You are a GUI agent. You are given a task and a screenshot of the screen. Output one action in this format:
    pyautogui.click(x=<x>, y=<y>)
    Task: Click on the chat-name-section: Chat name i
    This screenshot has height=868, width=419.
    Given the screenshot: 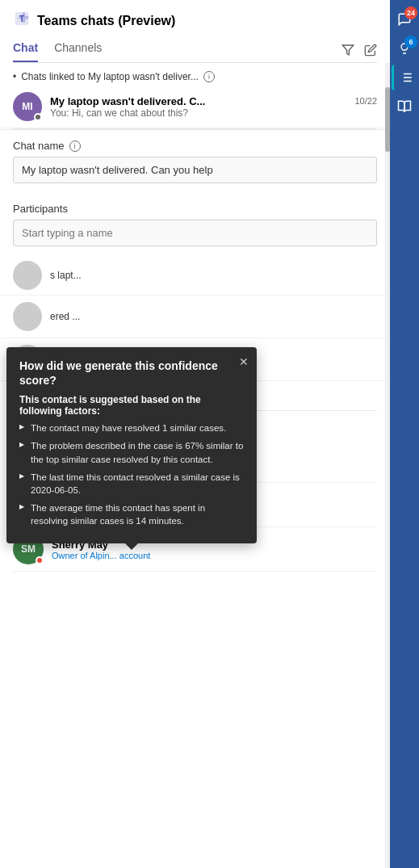 What is the action you would take?
    pyautogui.click(x=195, y=161)
    